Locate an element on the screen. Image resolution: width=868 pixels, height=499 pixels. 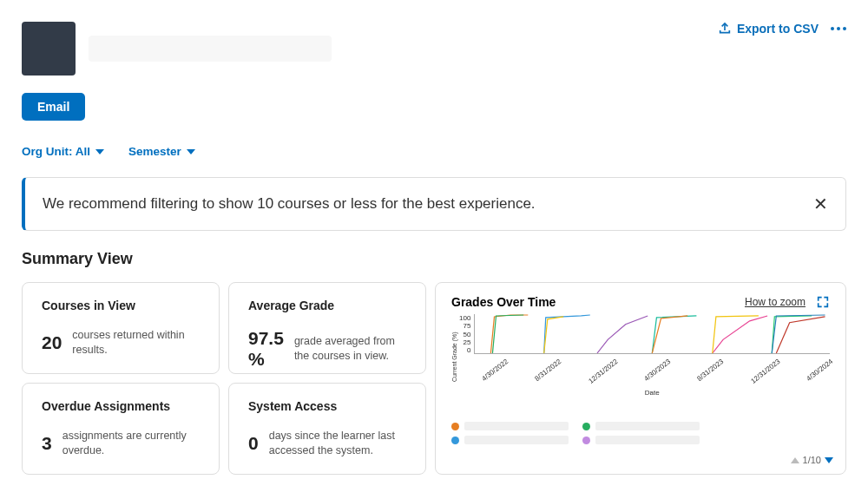
courses-count: 20 is located at coordinates (52, 343).